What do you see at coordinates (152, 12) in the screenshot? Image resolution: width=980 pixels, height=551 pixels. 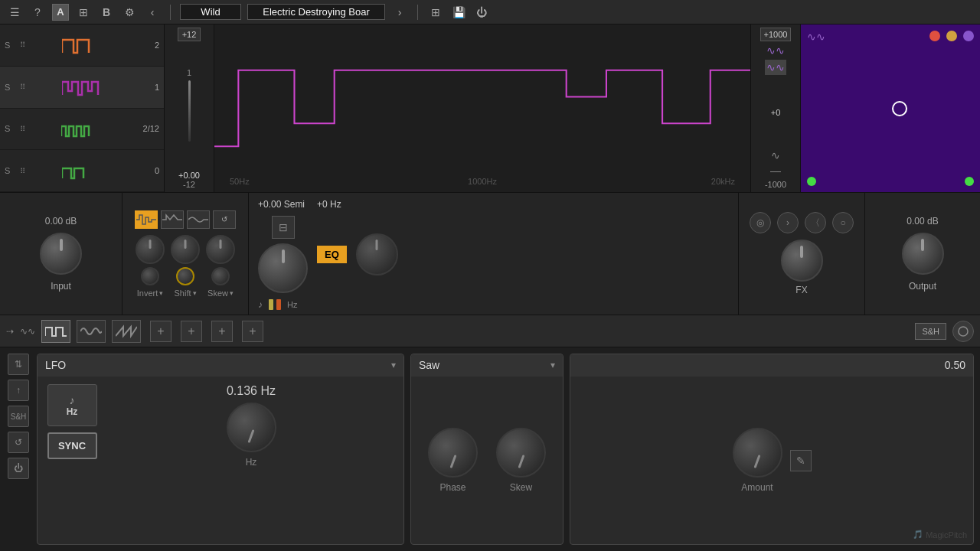 I see `back-arrow-icon: ‹` at bounding box center [152, 12].